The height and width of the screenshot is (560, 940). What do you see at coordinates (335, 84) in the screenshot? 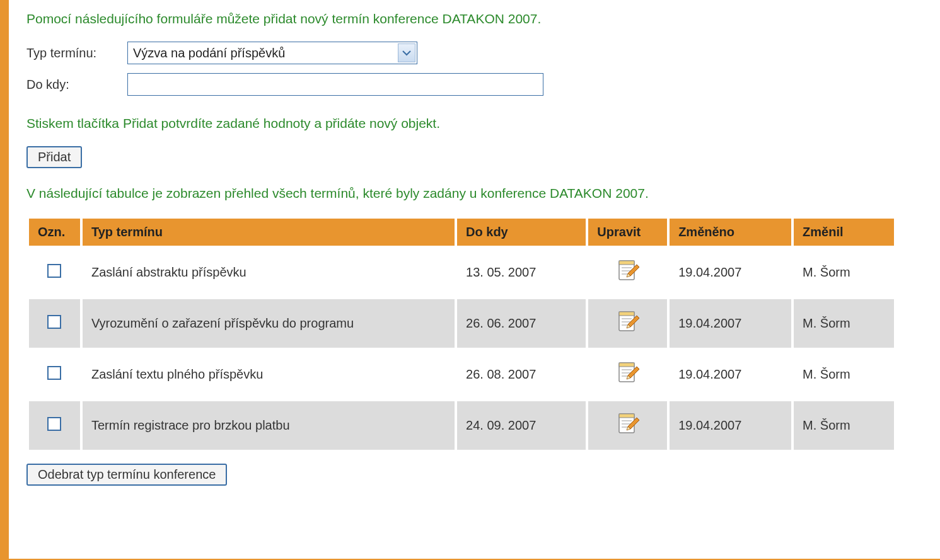
I see `until-input` at bounding box center [335, 84].